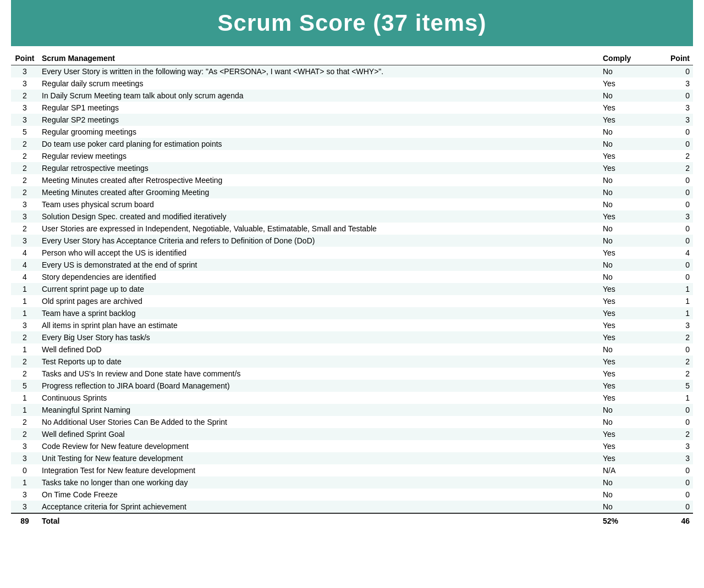 The height and width of the screenshot is (588, 704). Describe the element at coordinates (352, 96) in the screenshot. I see `table-row: 2In Daily Scrum Meeting team talk about …` at that location.